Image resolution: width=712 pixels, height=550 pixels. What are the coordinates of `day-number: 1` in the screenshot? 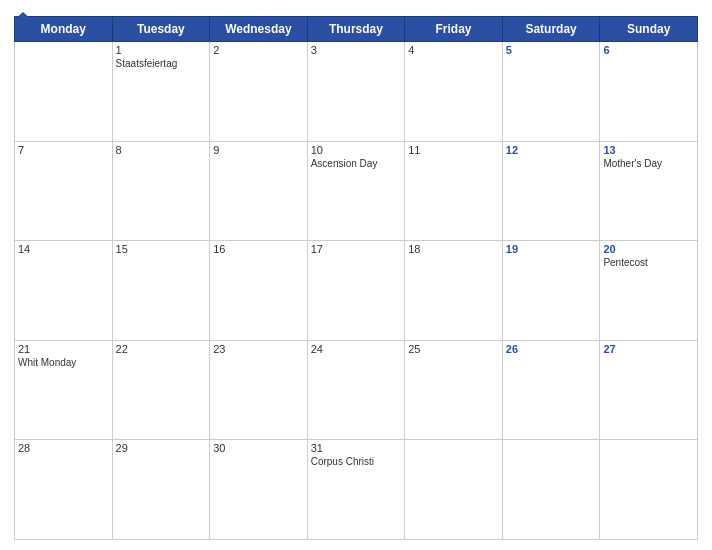 It's located at (162, 50).